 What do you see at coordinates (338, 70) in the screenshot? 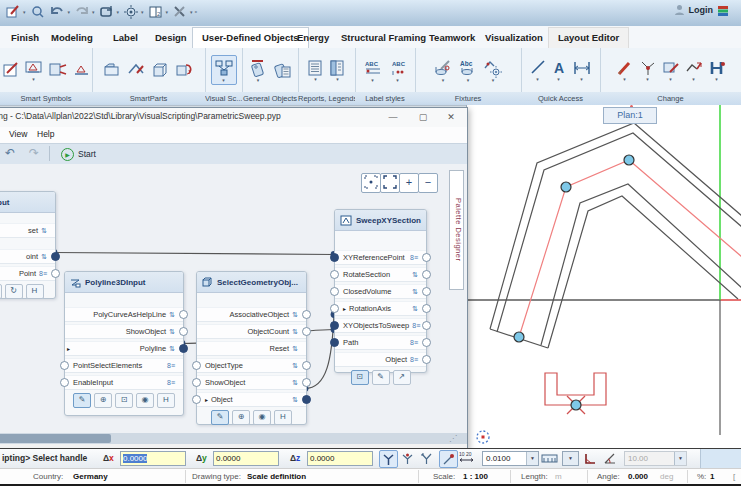
I see `legend-icon: ▾` at bounding box center [338, 70].